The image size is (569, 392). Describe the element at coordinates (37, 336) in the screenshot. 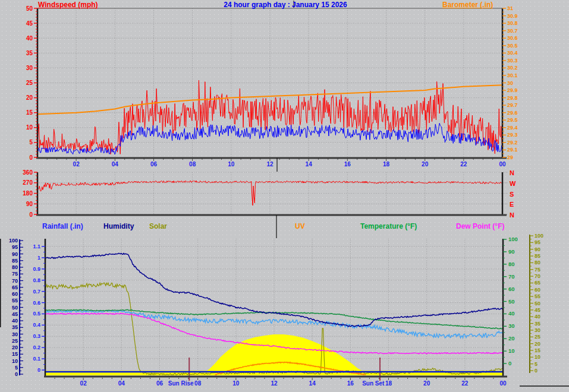

I see `svg-text: 0.3` at that location.